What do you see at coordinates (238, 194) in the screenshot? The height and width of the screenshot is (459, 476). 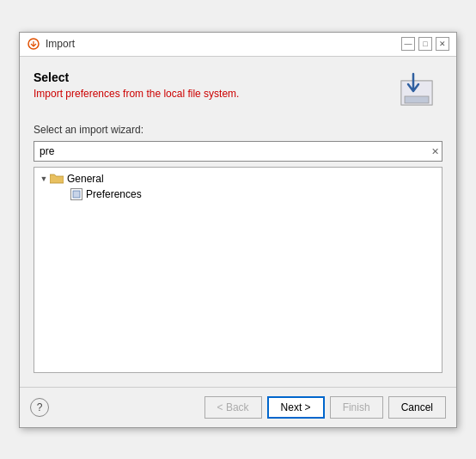 I see `tree-item-preferences: Preferences` at bounding box center [238, 194].